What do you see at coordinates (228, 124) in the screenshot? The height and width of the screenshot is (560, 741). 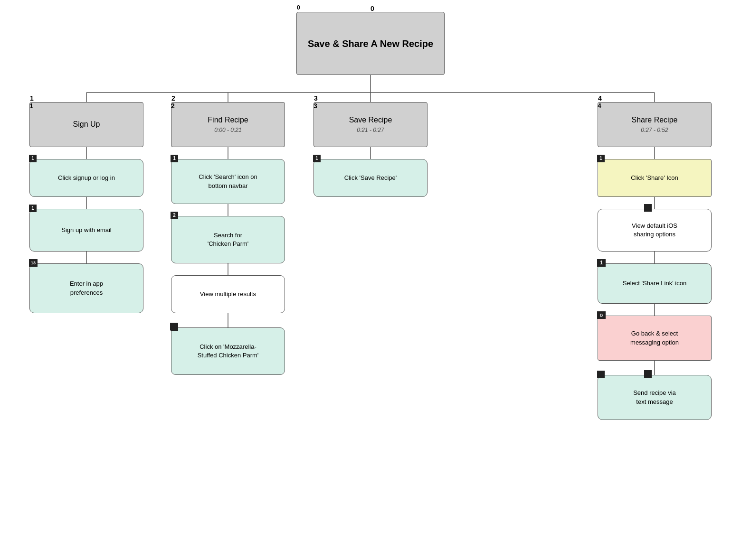 I see `col2-header: 2 Find Recipe 0:00 - 0:21` at bounding box center [228, 124].